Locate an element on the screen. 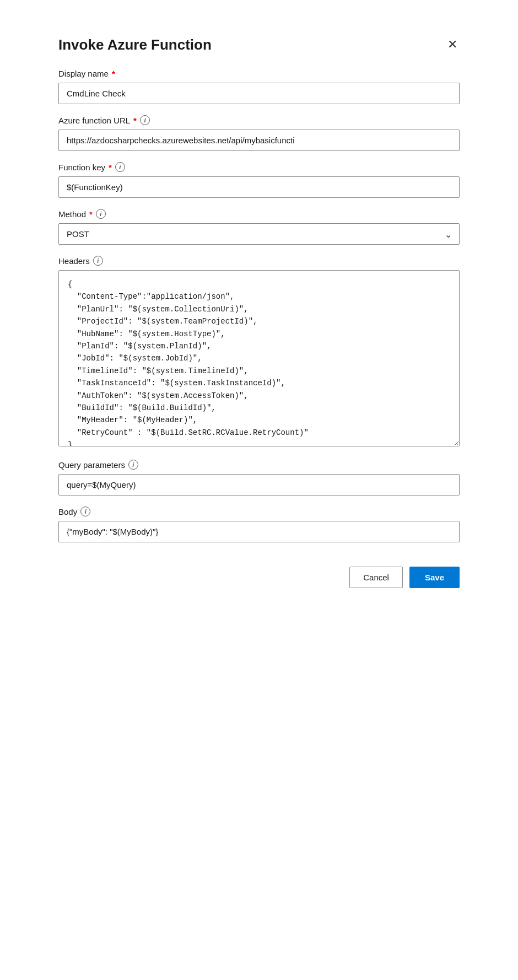 This screenshot has width=518, height=980. method-info-icon: i is located at coordinates (101, 214).